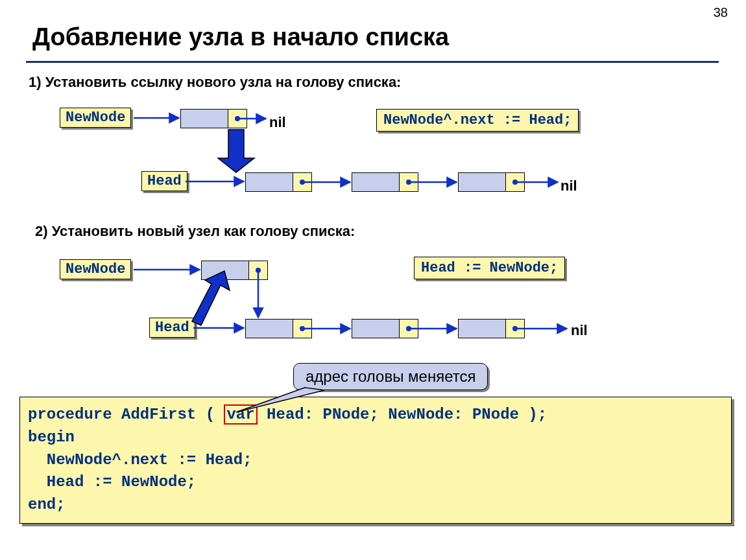 This screenshot has width=746, height=560. I want to click on d2-newnode, so click(235, 270).